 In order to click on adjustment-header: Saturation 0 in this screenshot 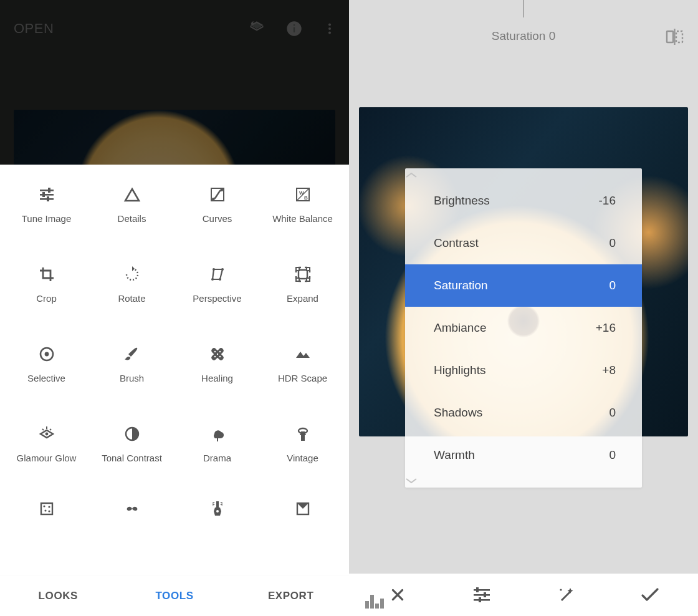, I will do `click(524, 36)`.